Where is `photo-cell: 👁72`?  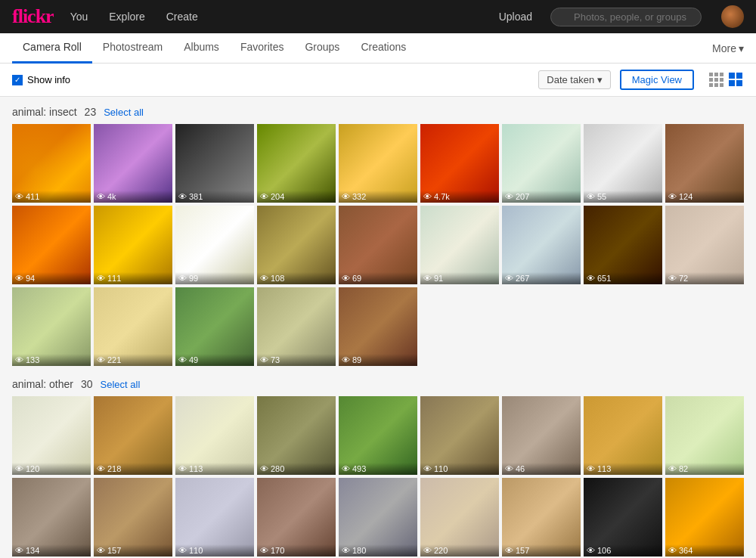 photo-cell: 👁72 is located at coordinates (705, 245).